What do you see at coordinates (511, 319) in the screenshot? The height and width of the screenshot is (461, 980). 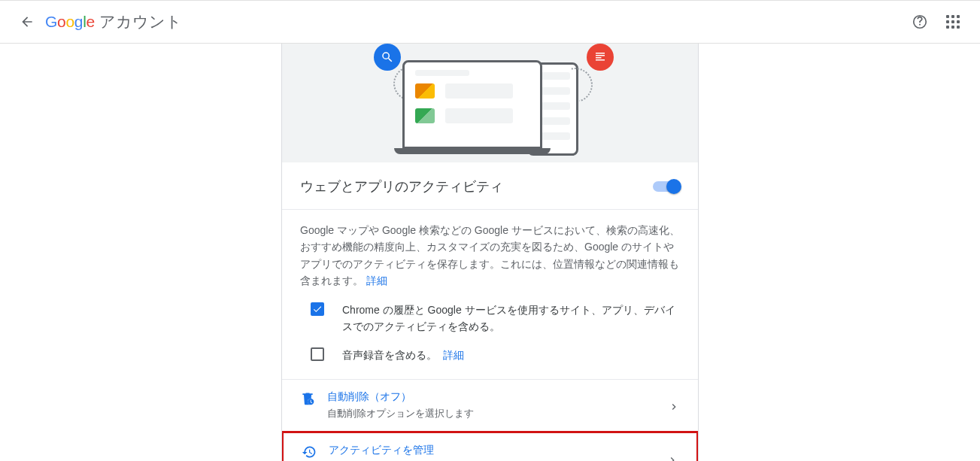 I see `option-chrome-history-label: Chrome の履歴と Google サービスを使用するサイト、アプリ、デバイス…` at bounding box center [511, 319].